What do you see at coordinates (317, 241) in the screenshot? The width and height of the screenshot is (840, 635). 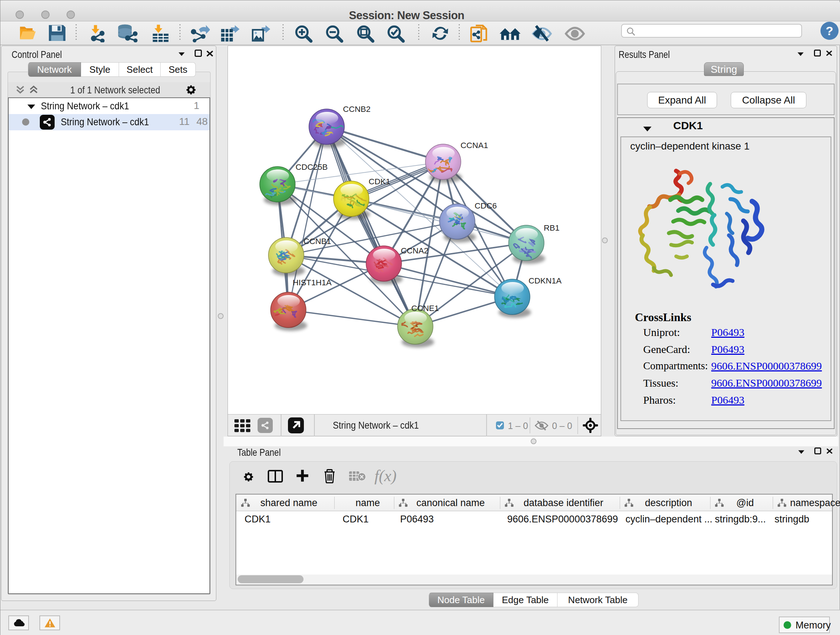 I see `svg-text: CCNB1` at bounding box center [317, 241].